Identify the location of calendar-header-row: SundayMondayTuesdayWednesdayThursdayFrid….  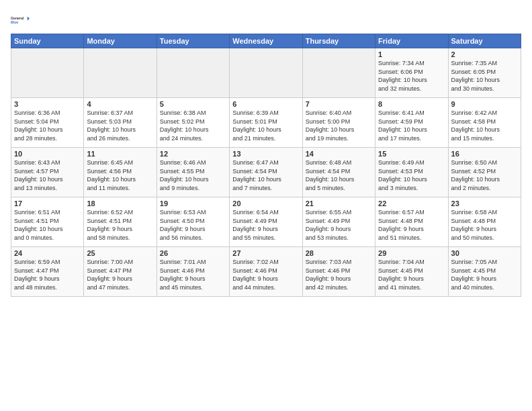
(266, 42).